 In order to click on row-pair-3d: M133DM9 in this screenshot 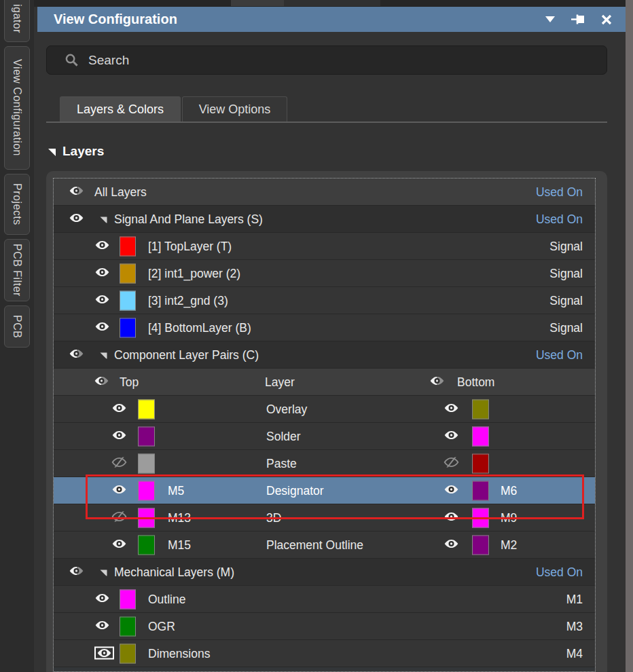, I will do `click(325, 518)`.